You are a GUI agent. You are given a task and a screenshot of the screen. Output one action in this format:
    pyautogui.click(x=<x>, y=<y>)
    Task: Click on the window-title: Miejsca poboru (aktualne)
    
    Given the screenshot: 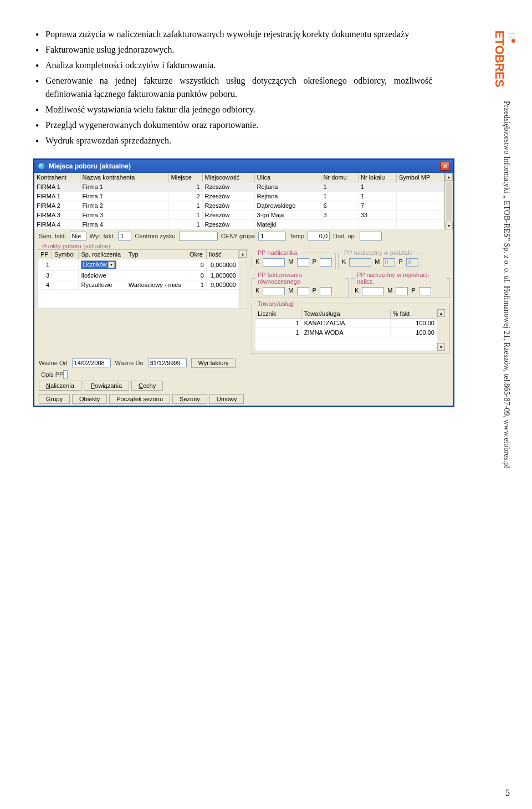 What is the action you would take?
    pyautogui.click(x=90, y=166)
    